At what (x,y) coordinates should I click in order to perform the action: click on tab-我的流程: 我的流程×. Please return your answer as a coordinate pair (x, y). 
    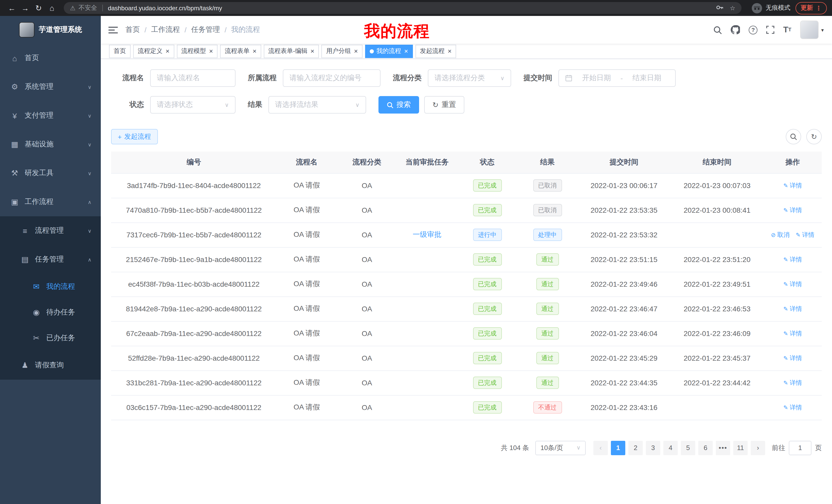
    Looking at the image, I should click on (389, 51).